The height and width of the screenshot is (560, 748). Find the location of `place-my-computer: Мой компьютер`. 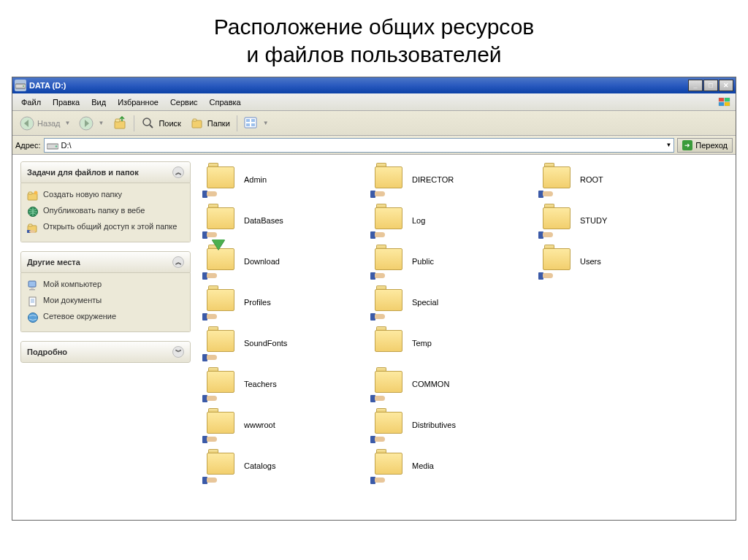

place-my-computer: Мой компьютер is located at coordinates (105, 285).